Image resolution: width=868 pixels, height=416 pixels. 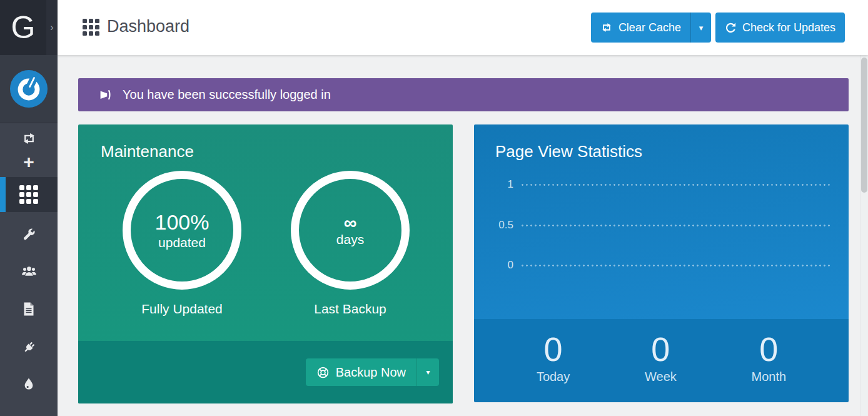 I want to click on check-updates-button: Check for Updates, so click(x=780, y=28).